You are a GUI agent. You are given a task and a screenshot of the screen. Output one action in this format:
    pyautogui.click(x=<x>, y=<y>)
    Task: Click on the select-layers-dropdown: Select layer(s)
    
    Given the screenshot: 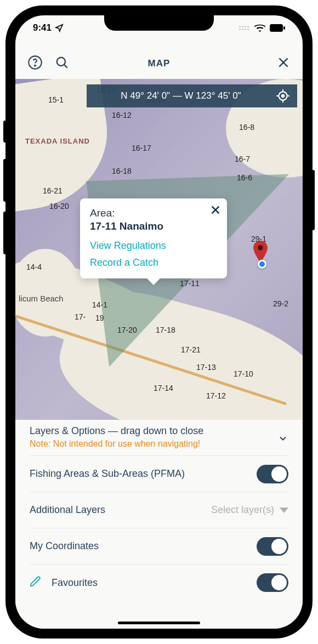 What is the action you would take?
    pyautogui.click(x=250, y=510)
    